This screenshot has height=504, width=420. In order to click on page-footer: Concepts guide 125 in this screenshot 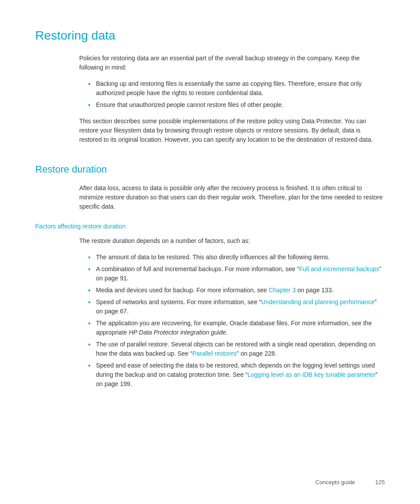, I will do `click(350, 482)`.